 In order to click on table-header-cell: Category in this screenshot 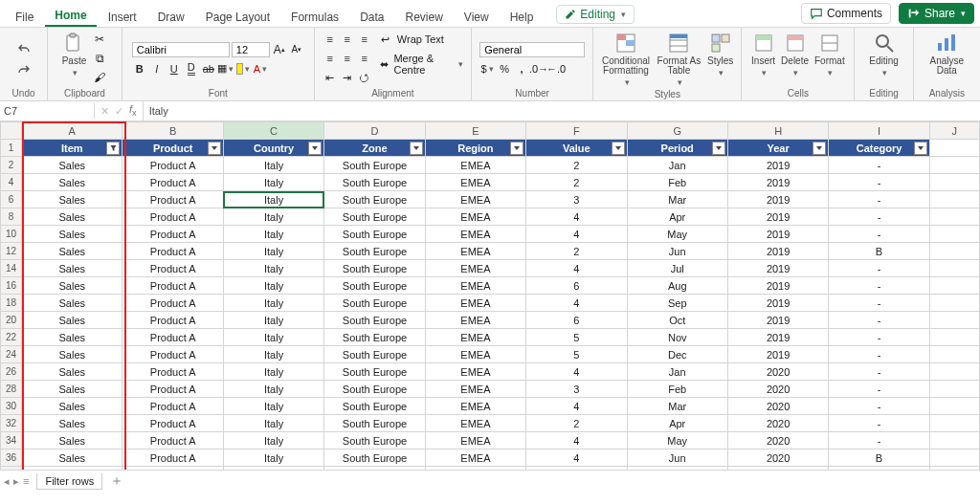, I will do `click(879, 148)`.